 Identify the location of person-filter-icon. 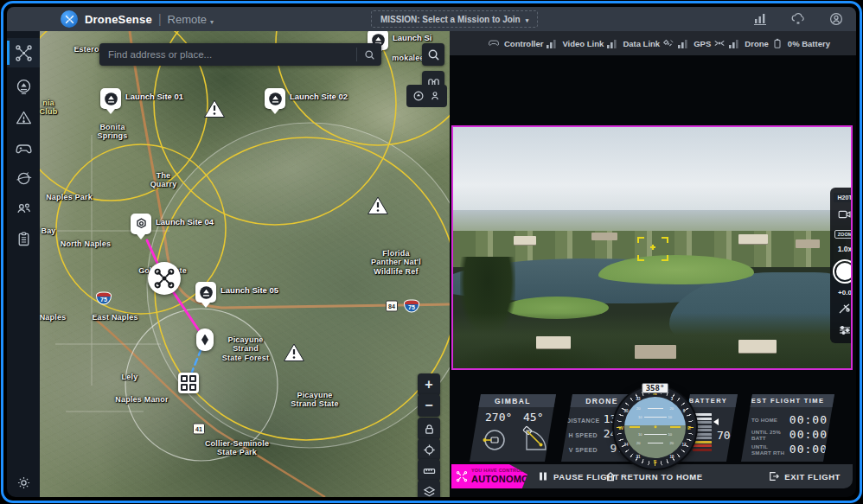
(435, 96).